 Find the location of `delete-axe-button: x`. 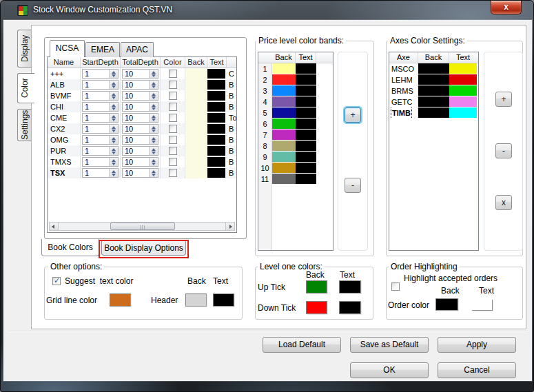

delete-axe-button: x is located at coordinates (504, 203).